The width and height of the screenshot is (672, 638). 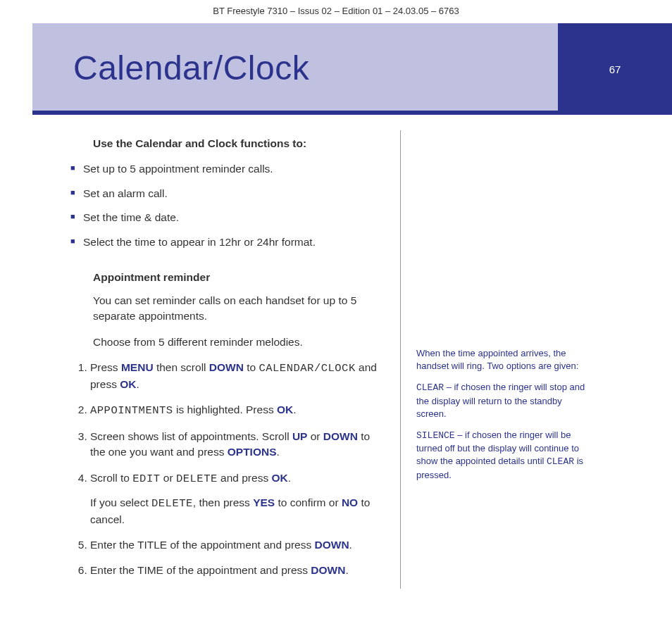 I want to click on lcd-text: SILENCE, so click(x=435, y=435).